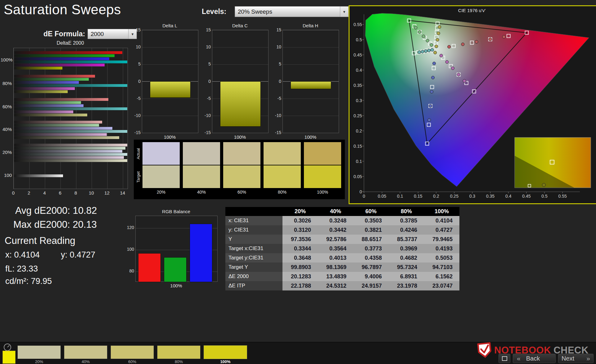 The image size is (596, 364). What do you see at coordinates (275, 133) in the screenshot?
I see `delta-y-label: -15` at bounding box center [275, 133].